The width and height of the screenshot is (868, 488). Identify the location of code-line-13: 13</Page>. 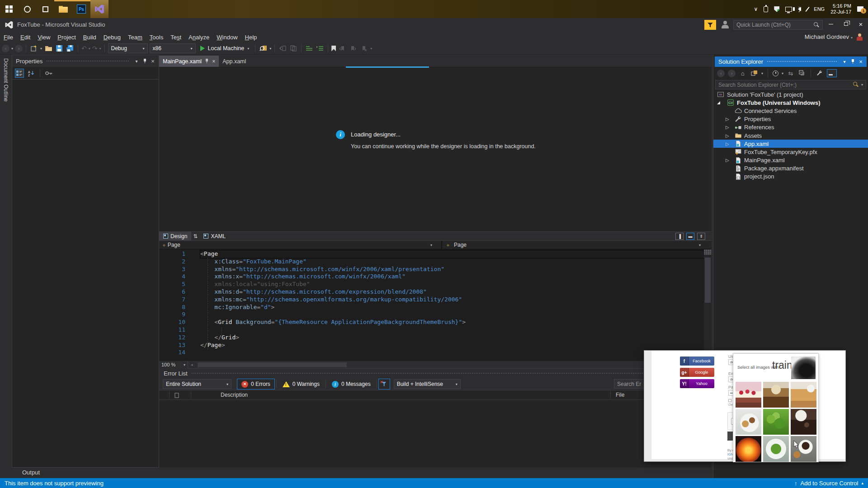
(435, 345).